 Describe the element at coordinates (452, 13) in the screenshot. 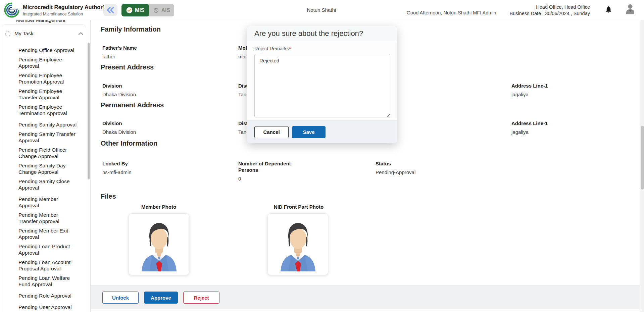

I see `greeting-text: Good Afternoon, Notun Shathi MFI Admin` at that location.